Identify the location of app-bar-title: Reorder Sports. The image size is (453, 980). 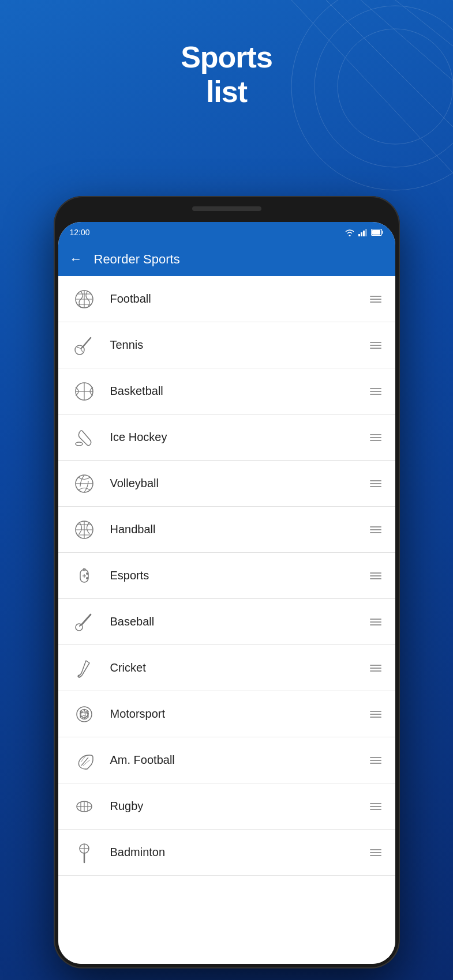
(137, 259).